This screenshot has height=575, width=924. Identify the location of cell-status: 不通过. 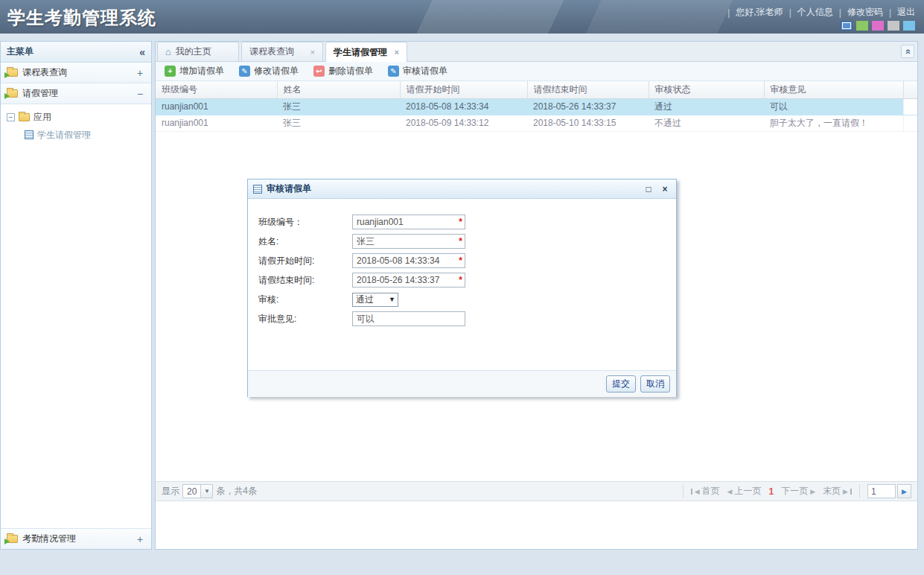
(706, 123).